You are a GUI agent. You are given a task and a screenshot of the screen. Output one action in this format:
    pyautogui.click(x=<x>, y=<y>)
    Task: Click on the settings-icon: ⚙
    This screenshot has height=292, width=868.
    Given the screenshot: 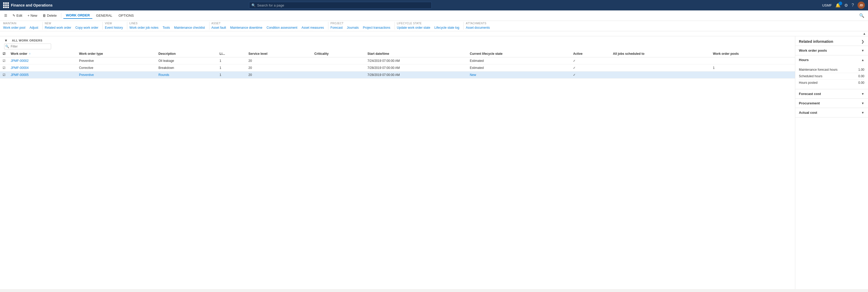 What is the action you would take?
    pyautogui.click(x=846, y=5)
    